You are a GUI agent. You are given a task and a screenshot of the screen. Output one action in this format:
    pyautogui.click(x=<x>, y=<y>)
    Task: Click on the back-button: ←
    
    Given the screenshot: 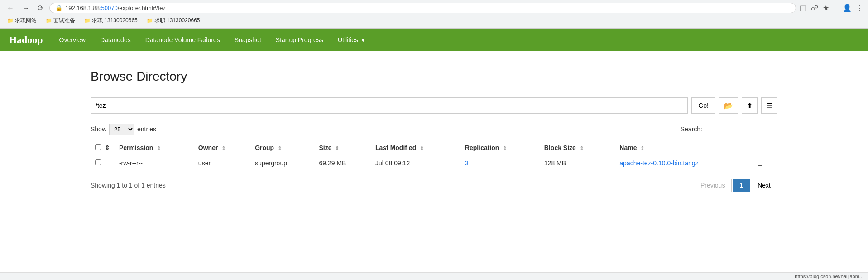 What is the action you would take?
    pyautogui.click(x=10, y=8)
    